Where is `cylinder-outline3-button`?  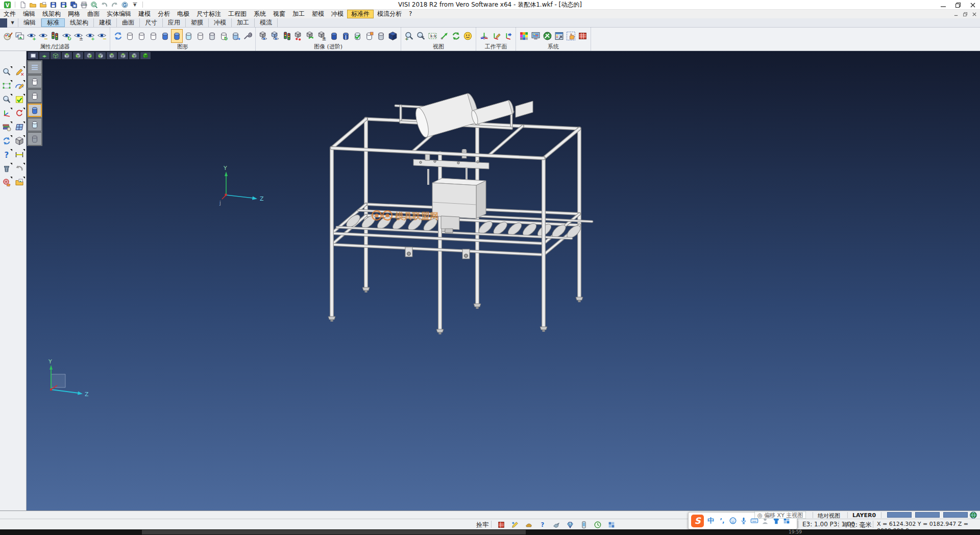
cylinder-outline3-button is located at coordinates (153, 36).